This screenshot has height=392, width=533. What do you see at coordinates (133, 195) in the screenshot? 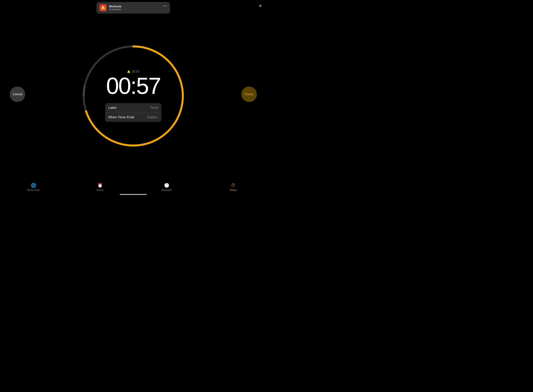
I see `home-indicator` at bounding box center [133, 195].